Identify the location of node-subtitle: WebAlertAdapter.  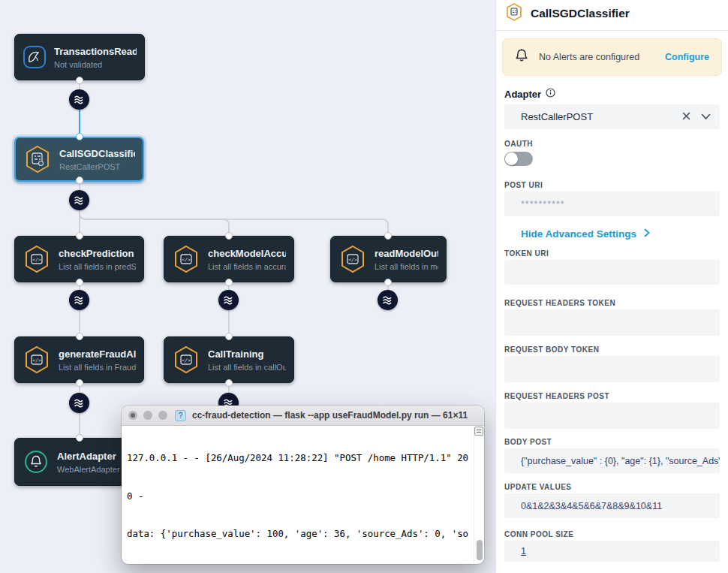
(89, 469).